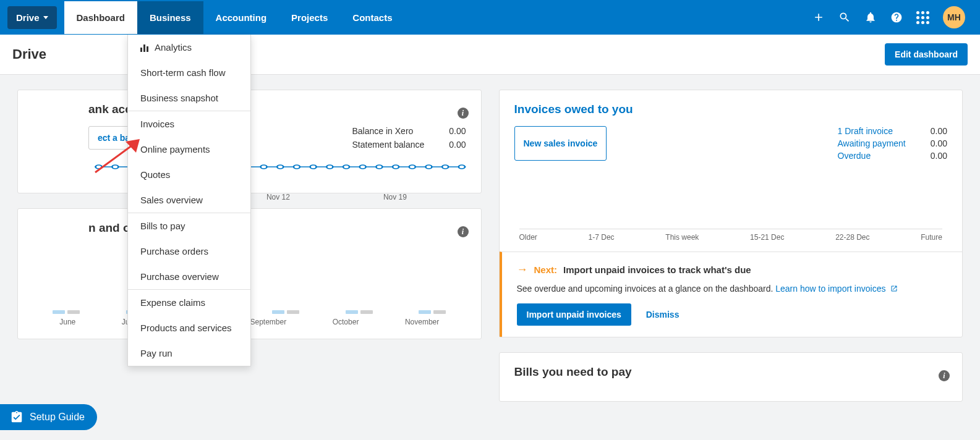 Image resolution: width=980 pixels, height=440 pixels. Describe the element at coordinates (48, 417) in the screenshot. I see `setup-guide-button: Setup Guide` at that location.